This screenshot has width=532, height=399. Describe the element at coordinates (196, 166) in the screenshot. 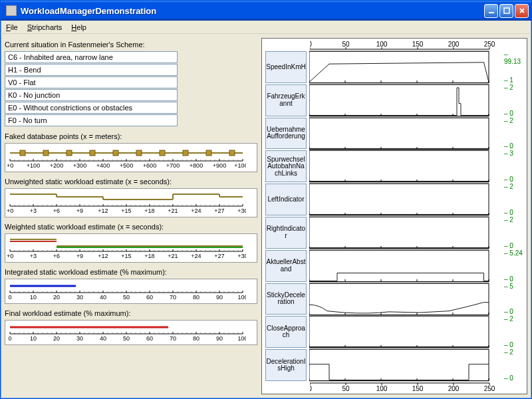

I see `svg-text: +800` at that location.